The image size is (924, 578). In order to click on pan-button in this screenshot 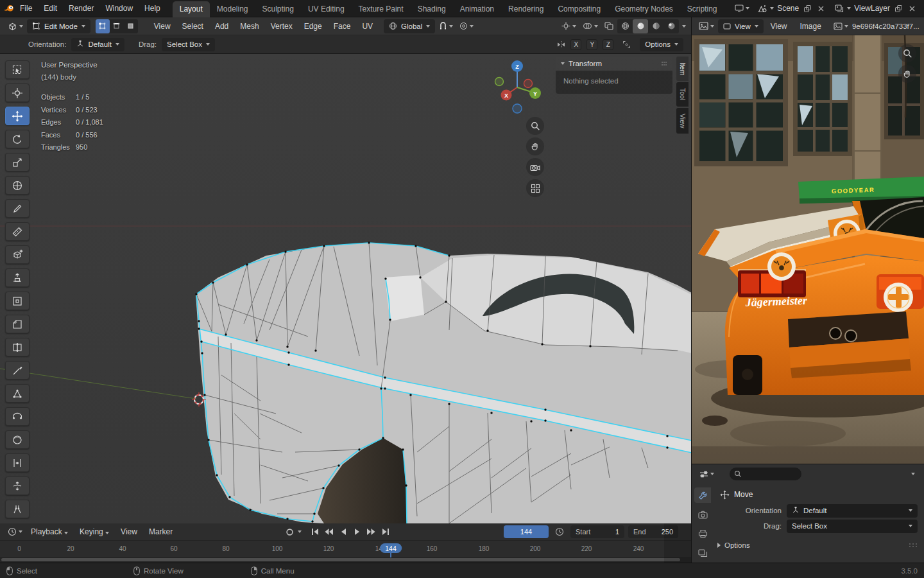, I will do `click(535, 146)`.